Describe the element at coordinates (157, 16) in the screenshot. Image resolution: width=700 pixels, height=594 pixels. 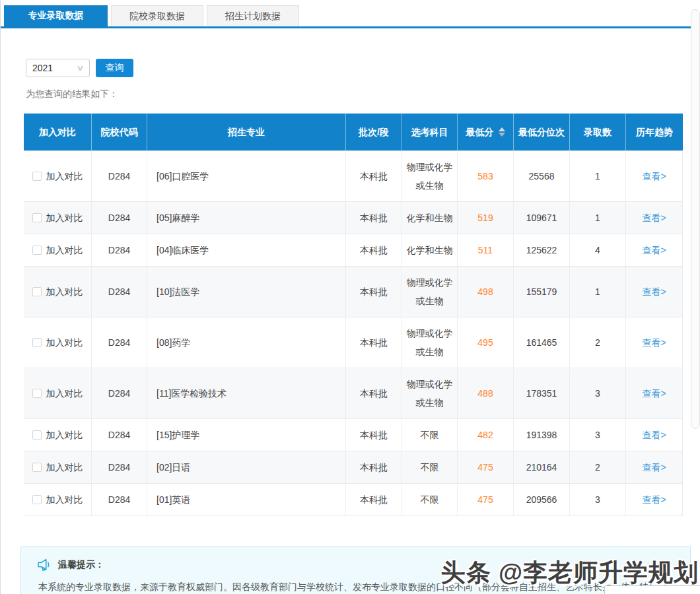
I see `tab-college-admission-data: 院校录取数据` at that location.